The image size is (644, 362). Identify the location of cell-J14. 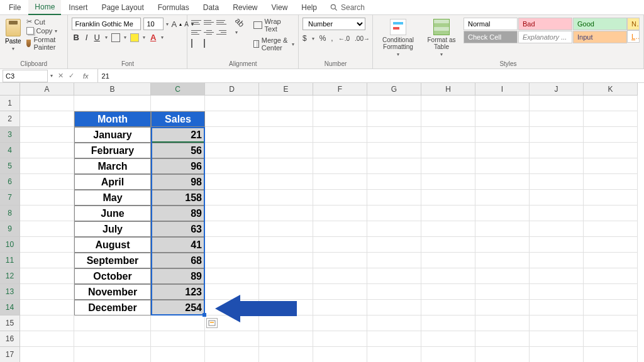
(557, 308).